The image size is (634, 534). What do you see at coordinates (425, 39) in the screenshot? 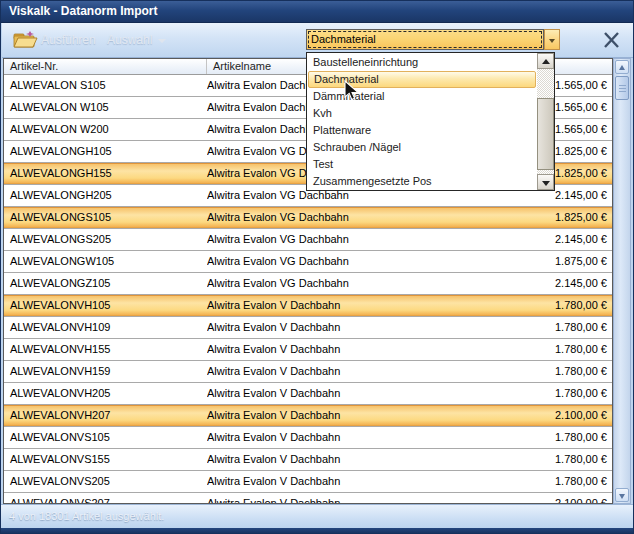
I see `combobox-value: Dachmaterial` at bounding box center [425, 39].